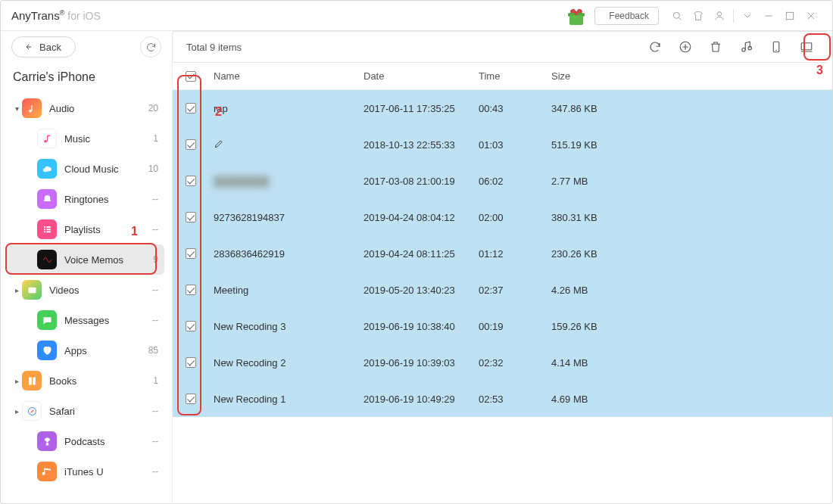 The image size is (833, 504). I want to click on sidebar-item-label: Apps, so click(106, 351).